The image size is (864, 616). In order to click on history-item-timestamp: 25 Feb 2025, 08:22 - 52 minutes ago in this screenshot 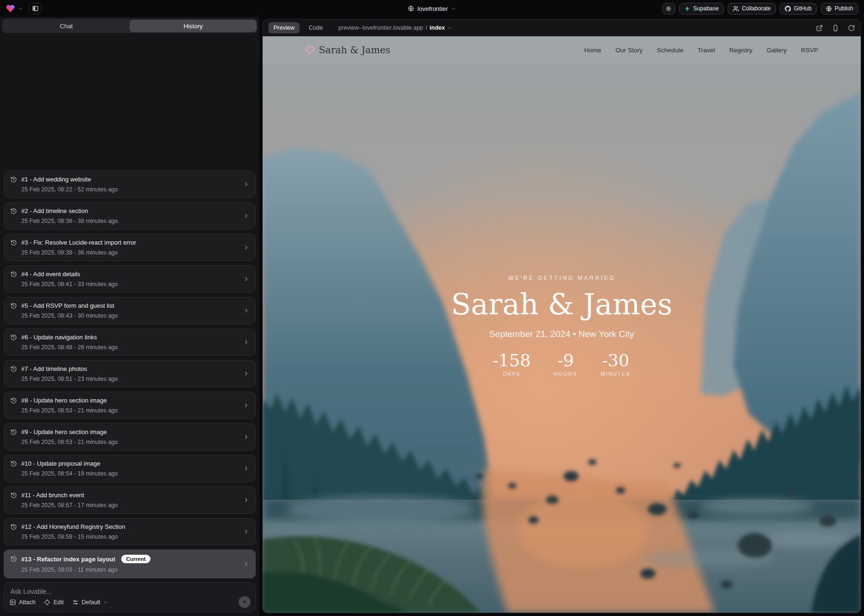, I will do `click(125, 189)`.